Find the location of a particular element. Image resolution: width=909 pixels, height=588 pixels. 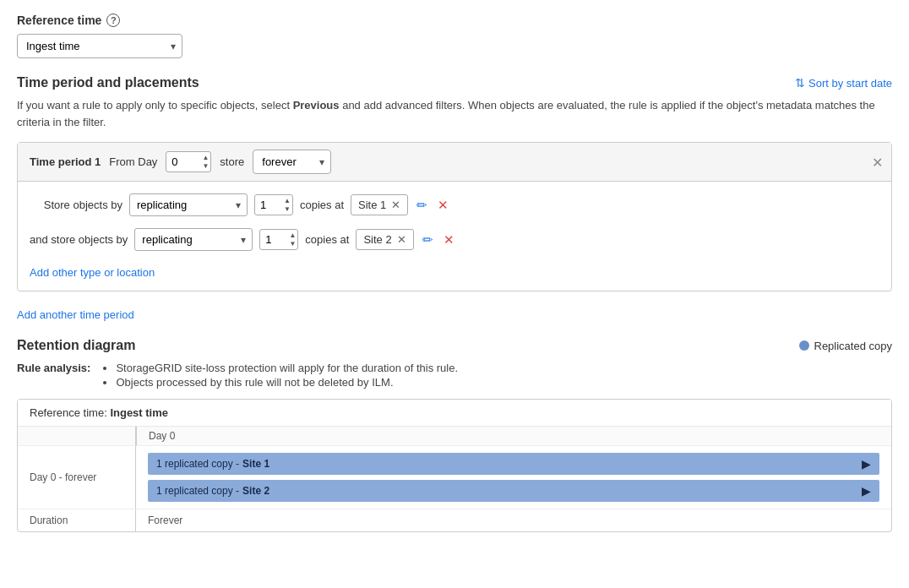

site-2-name: Site 2 is located at coordinates (377, 240).